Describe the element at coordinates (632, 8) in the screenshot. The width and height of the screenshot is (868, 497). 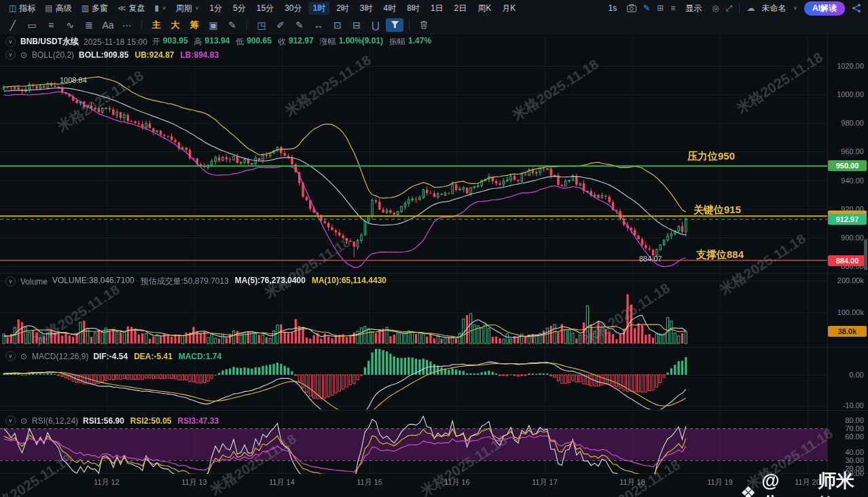
I see `screenshot-camera-icon` at that location.